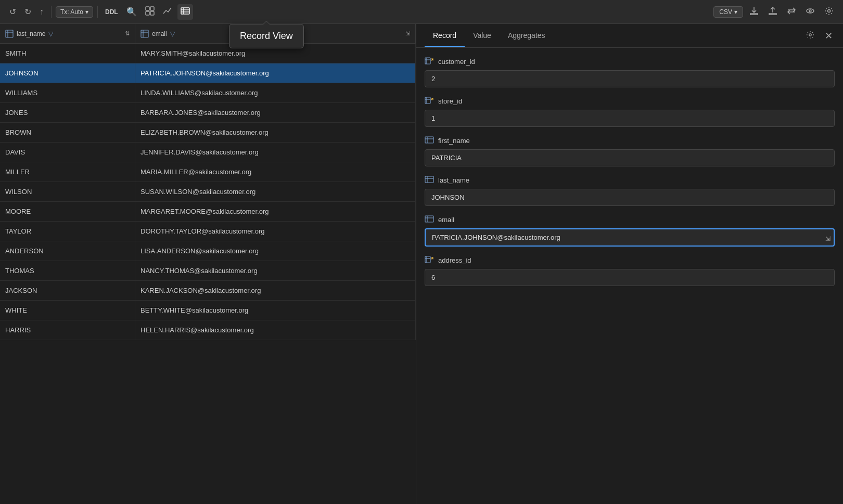  Describe the element at coordinates (68, 172) in the screenshot. I see `last-name-cell: MILLER` at that location.